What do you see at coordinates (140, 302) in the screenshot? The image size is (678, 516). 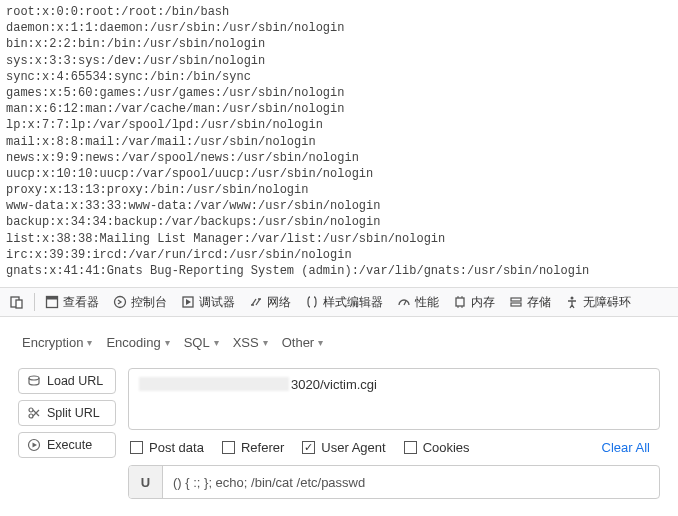 I see `tab-console: 控制台` at bounding box center [140, 302].